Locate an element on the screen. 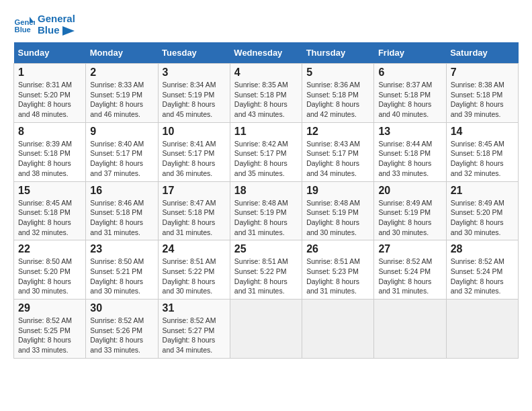 This screenshot has height=411, width=532. day-number: 5 is located at coordinates (338, 73).